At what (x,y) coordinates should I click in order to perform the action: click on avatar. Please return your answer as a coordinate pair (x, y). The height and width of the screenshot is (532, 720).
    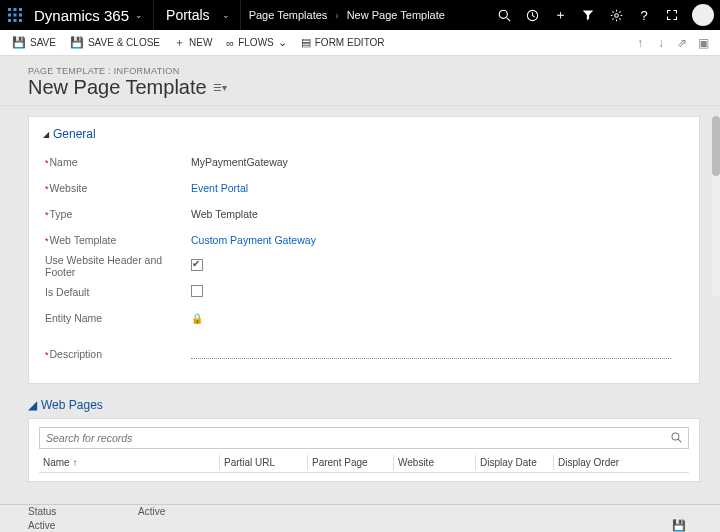
    Looking at the image, I should click on (703, 15).